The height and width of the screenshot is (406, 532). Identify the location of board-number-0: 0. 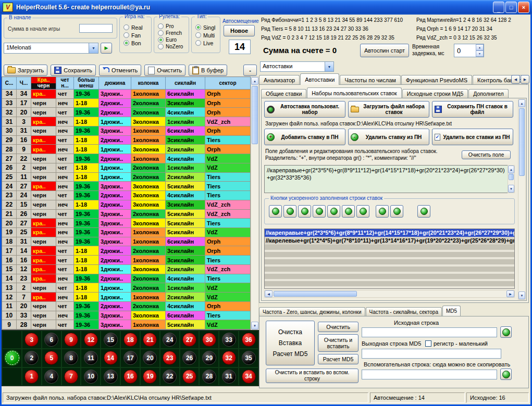
(13, 358).